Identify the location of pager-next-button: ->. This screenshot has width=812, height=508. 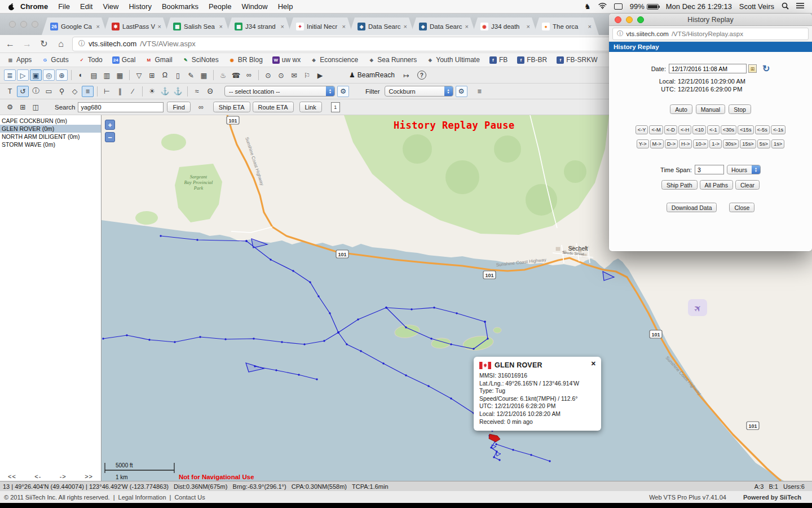
(63, 476).